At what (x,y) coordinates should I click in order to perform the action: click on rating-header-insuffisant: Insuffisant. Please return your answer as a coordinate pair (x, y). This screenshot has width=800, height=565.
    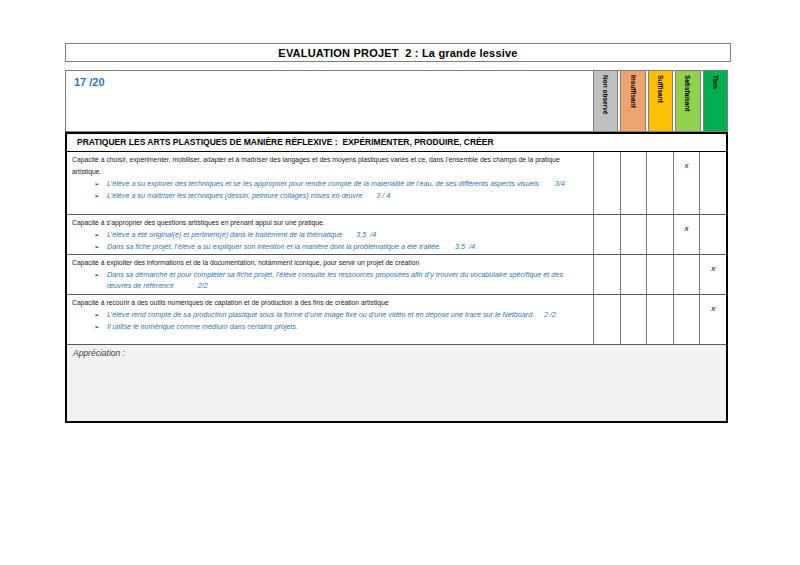
    Looking at the image, I should click on (632, 101).